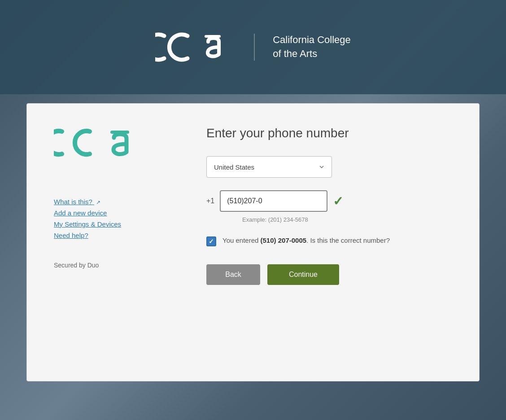 This screenshot has width=506, height=420. Describe the element at coordinates (334, 201) in the screenshot. I see `phone-row: +1 ✓` at that location.